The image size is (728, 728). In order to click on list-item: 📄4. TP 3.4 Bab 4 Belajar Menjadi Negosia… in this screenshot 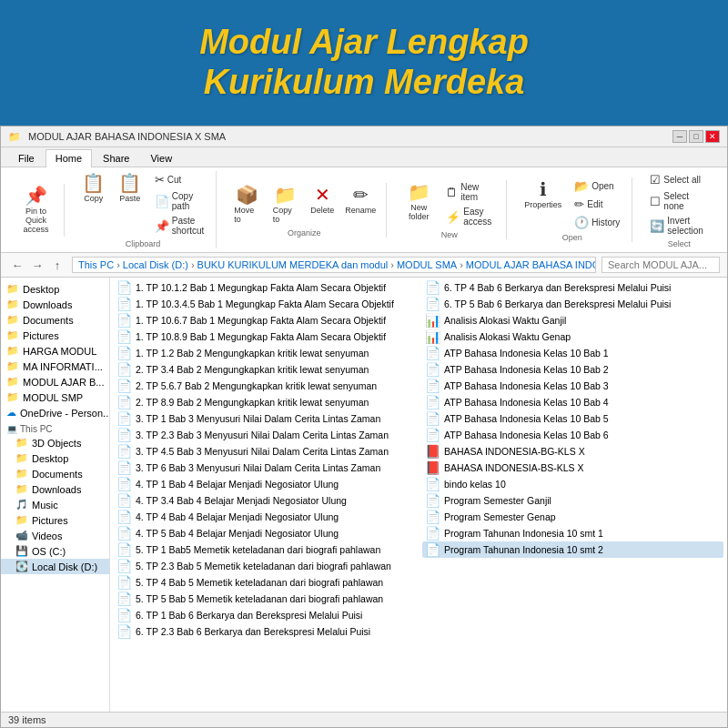, I will do `click(264, 500)`.